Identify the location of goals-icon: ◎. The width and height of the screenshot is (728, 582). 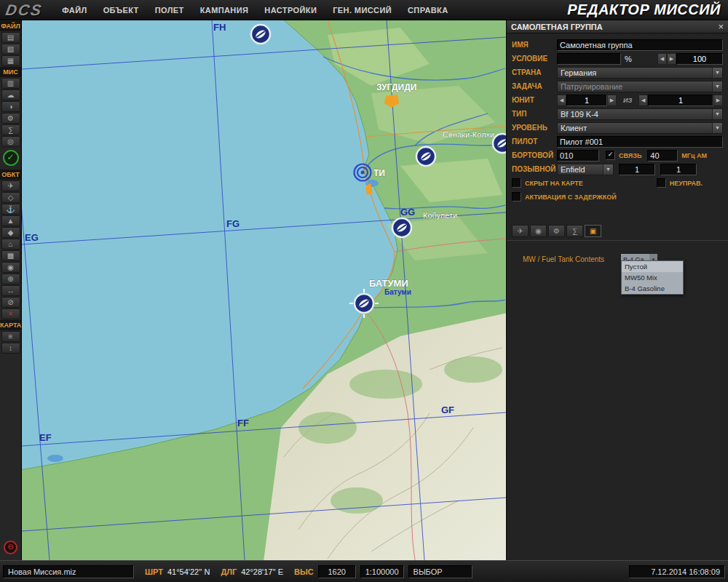
(11, 141).